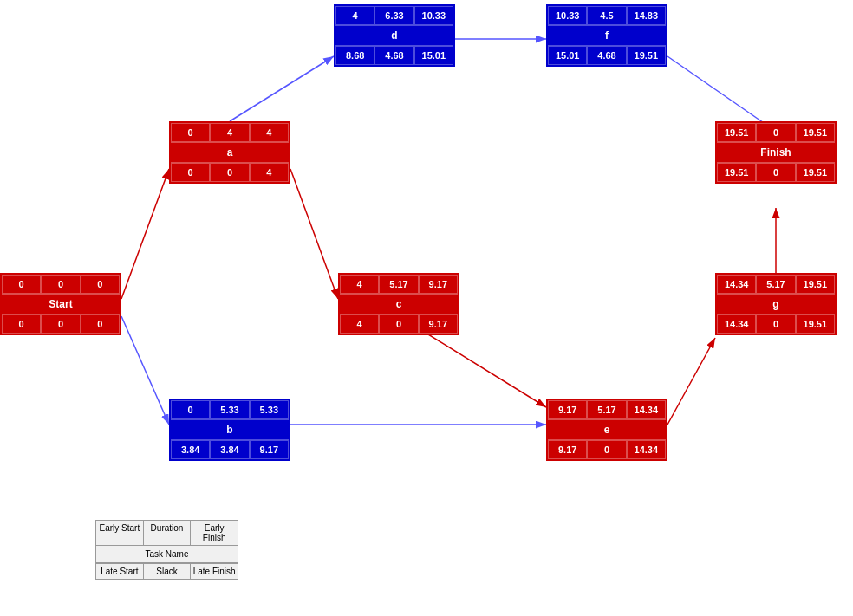 Image resolution: width=853 pixels, height=616 pixels. Describe the element at coordinates (647, 16) in the screenshot. I see `node-f-top-2: 14.83` at that location.